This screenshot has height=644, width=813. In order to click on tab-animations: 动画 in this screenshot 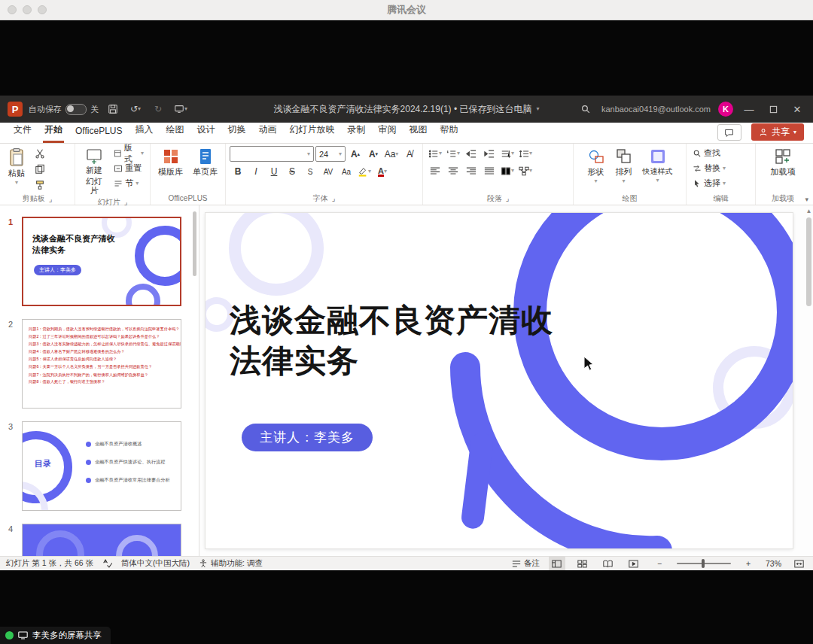, I will do `click(267, 133)`.